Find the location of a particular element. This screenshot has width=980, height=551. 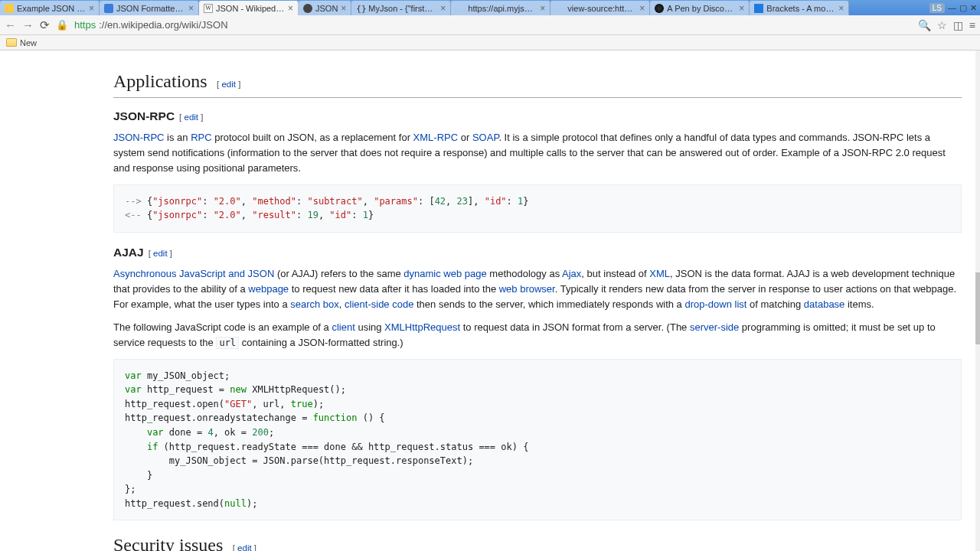

paragraph: The following JavaScript code is an exam… is located at coordinates (537, 335).